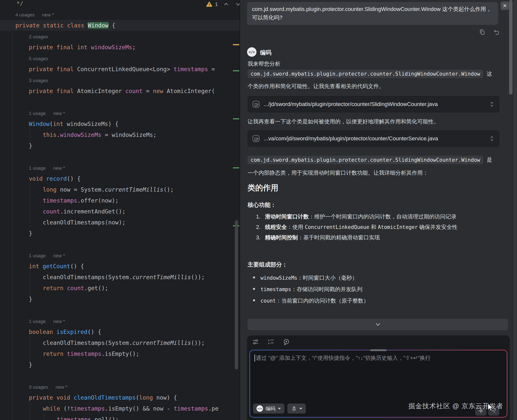 The height and width of the screenshot is (420, 517). I want to click on subheading-parts: 主要组成部分：, so click(268, 265).